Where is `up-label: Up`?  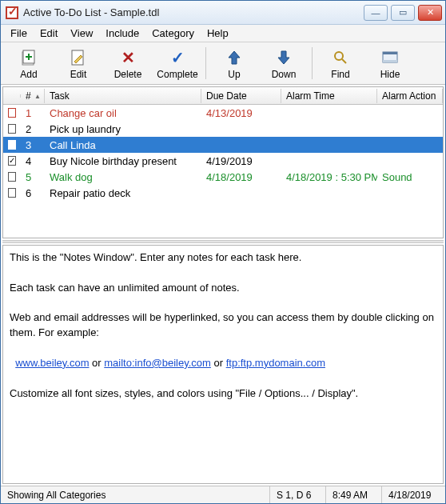
up-label: Up is located at coordinates (233, 74).